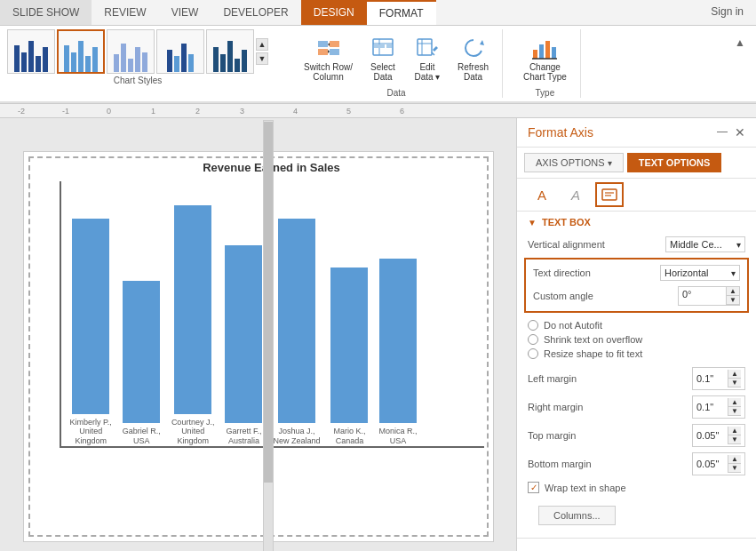 Image resolution: width=756 pixels, height=551 pixels. What do you see at coordinates (268, 334) in the screenshot?
I see `v-scrollbar` at bounding box center [268, 334].